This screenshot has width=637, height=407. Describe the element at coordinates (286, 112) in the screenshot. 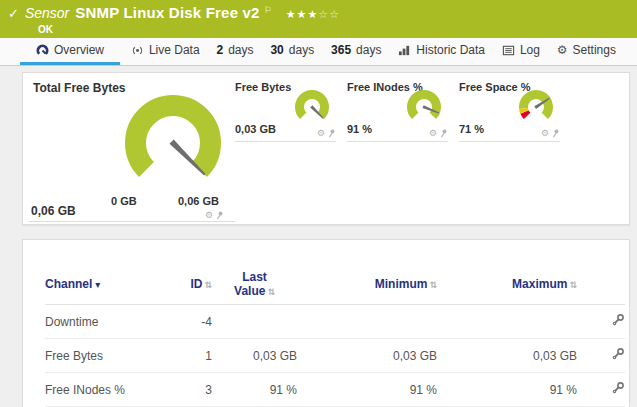

I see `gauge-free-bytes: Free Bytes 0,03 GB ⚙` at that location.